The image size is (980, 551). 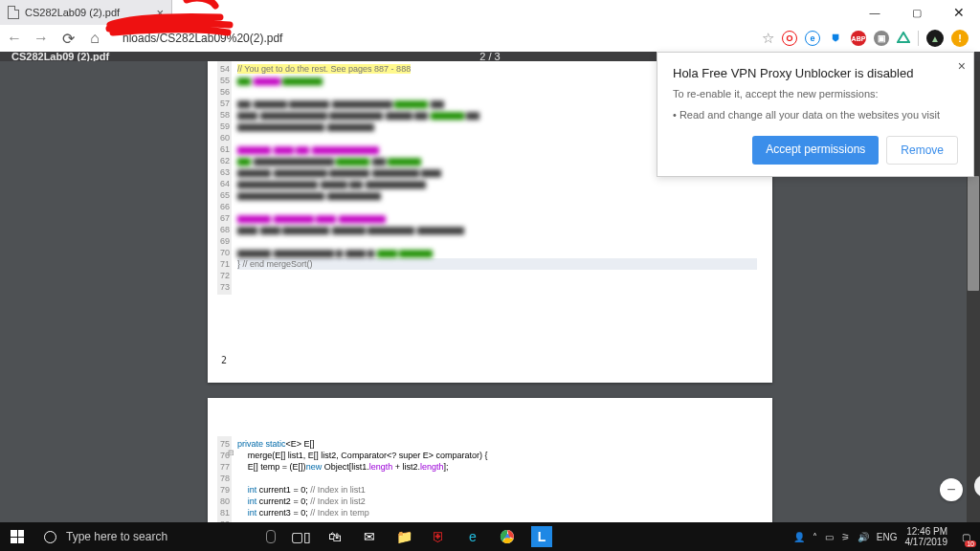 I want to click on lang-indicator: ENG, so click(x=887, y=538).